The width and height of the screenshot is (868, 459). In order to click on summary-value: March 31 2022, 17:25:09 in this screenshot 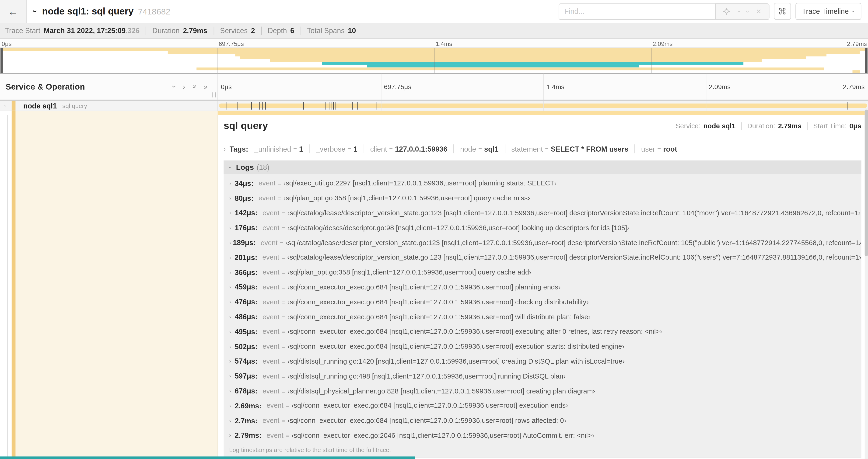, I will do `click(85, 31)`.